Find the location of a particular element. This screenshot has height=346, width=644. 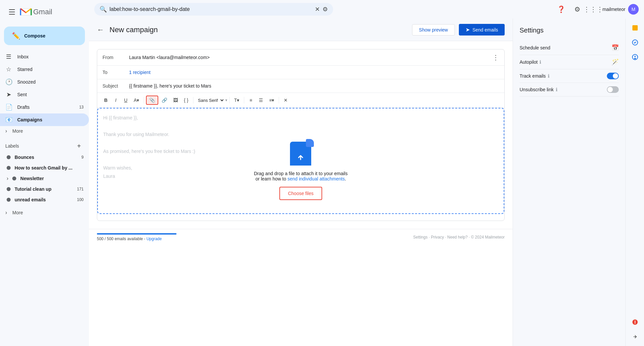

search-filter-icon: ⚙ is located at coordinates (325, 9).